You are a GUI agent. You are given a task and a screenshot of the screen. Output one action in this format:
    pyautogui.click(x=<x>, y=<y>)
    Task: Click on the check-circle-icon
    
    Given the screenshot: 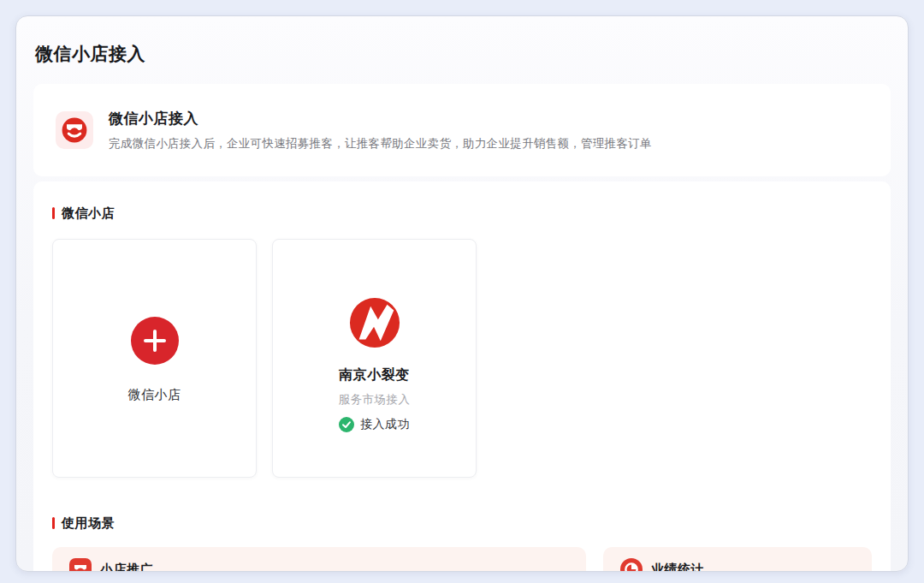 What is the action you would take?
    pyautogui.click(x=346, y=425)
    